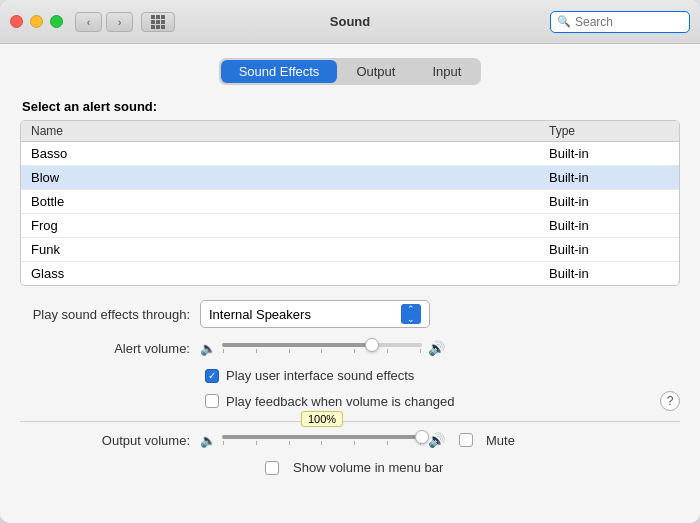 This screenshot has width=700, height=523. Describe the element at coordinates (322, 419) in the screenshot. I see `output-volume-tooltip: 100%` at that location.